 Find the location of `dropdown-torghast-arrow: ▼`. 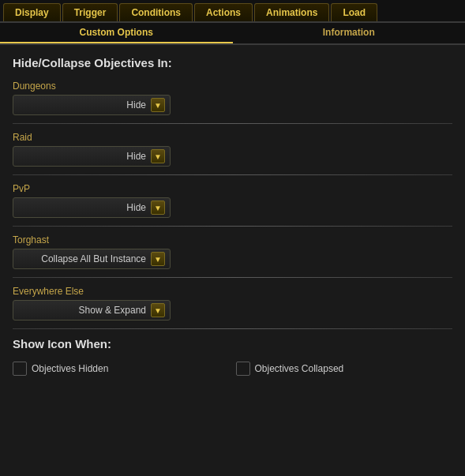

dropdown-torghast-arrow: ▼ is located at coordinates (158, 259).